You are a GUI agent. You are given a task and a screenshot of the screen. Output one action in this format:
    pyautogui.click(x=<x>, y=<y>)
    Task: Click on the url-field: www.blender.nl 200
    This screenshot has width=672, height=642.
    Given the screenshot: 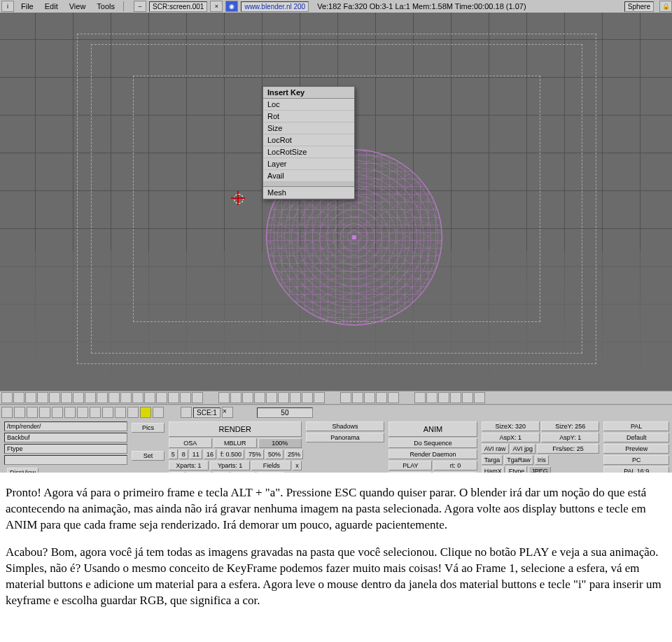 What is the action you would take?
    pyautogui.click(x=274, y=7)
    